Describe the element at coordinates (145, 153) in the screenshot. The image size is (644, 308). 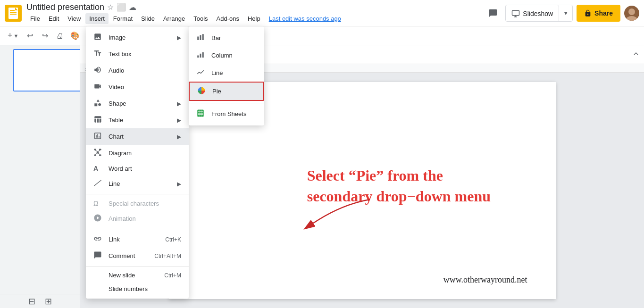
I see `menu-label-diagram: Diagram` at that location.